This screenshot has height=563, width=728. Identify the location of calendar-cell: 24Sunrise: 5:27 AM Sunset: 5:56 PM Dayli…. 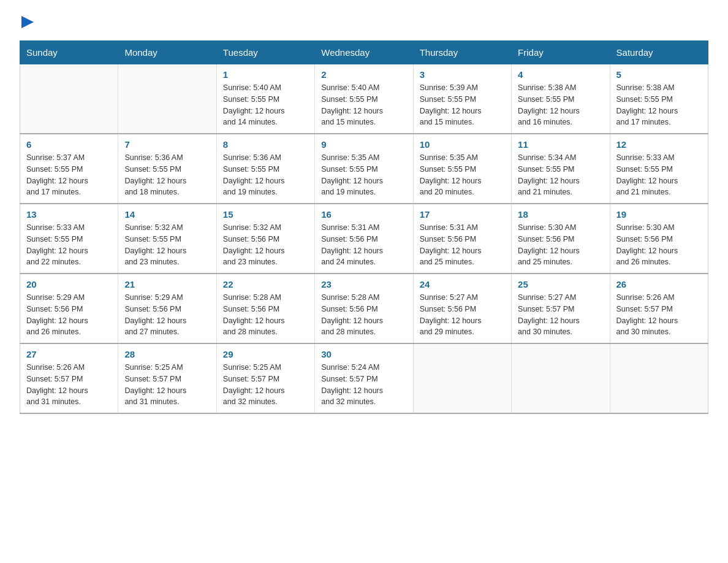
(462, 308).